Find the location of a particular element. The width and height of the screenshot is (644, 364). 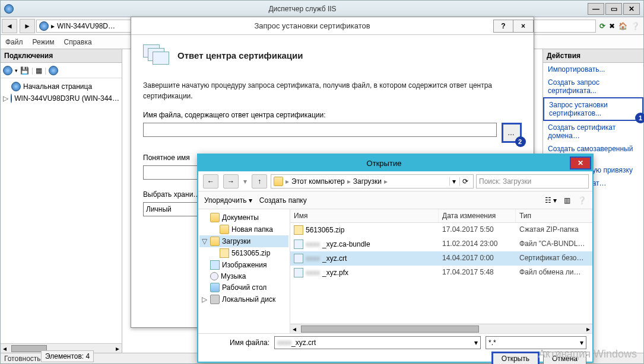

cancel-button: Отмена is located at coordinates (565, 358).